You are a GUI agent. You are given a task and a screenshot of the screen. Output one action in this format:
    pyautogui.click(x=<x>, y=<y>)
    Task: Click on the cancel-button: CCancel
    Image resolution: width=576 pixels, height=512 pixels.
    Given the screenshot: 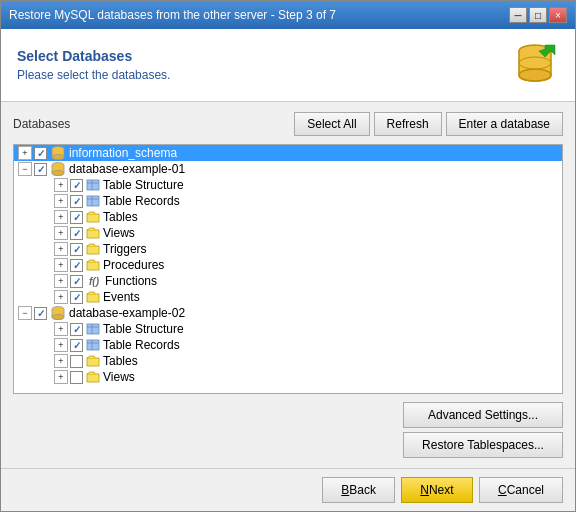 What is the action you would take?
    pyautogui.click(x=521, y=490)
    